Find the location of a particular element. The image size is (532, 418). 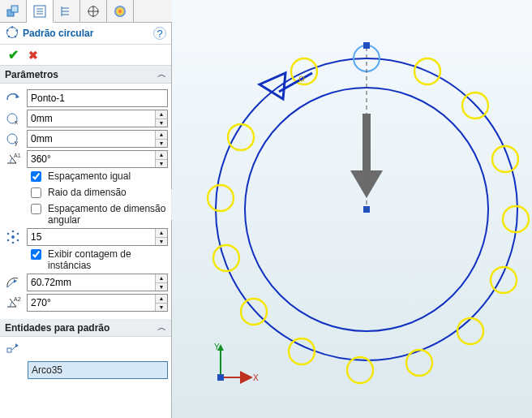

tab-dimxpert is located at coordinates (94, 11).